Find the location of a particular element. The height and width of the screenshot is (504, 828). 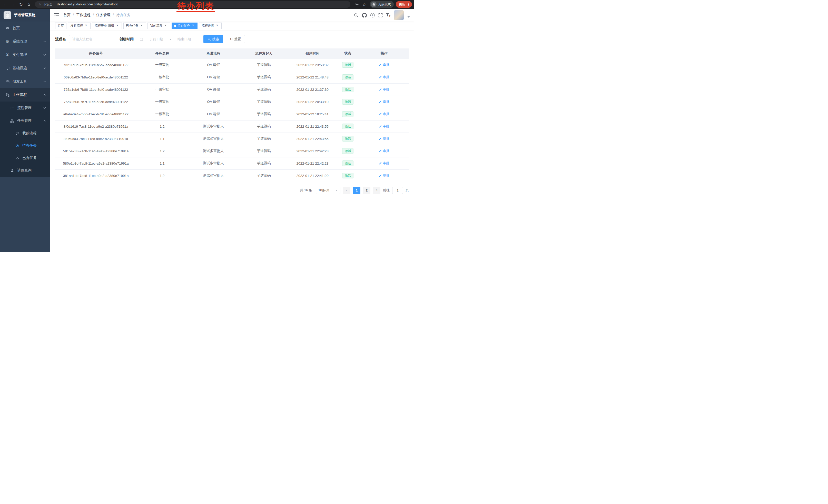

search-button: 搜索 is located at coordinates (213, 39).